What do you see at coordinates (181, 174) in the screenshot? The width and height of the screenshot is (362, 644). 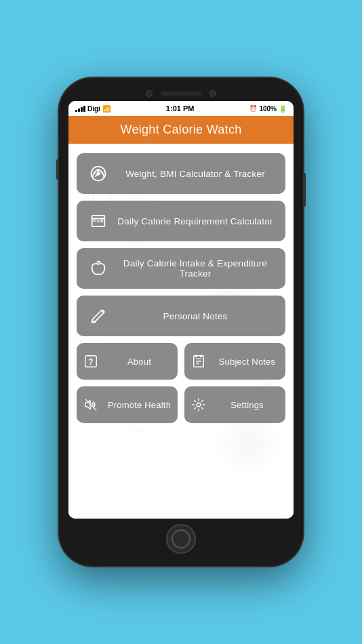 I see `weight-bmi-button: Weight, BMI Calculator & Tracker` at bounding box center [181, 174].